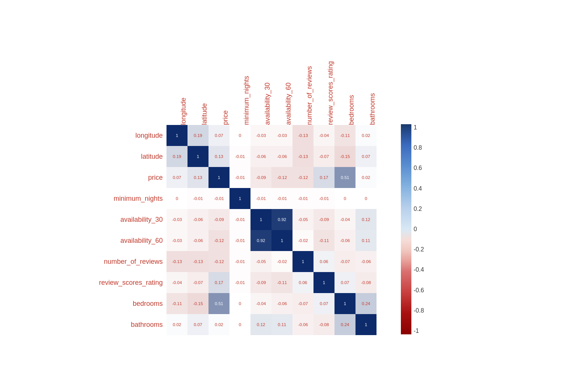 The height and width of the screenshot is (370, 588). Describe the element at coordinates (419, 229) in the screenshot. I see `colorbar-tick-label: 0` at that location.